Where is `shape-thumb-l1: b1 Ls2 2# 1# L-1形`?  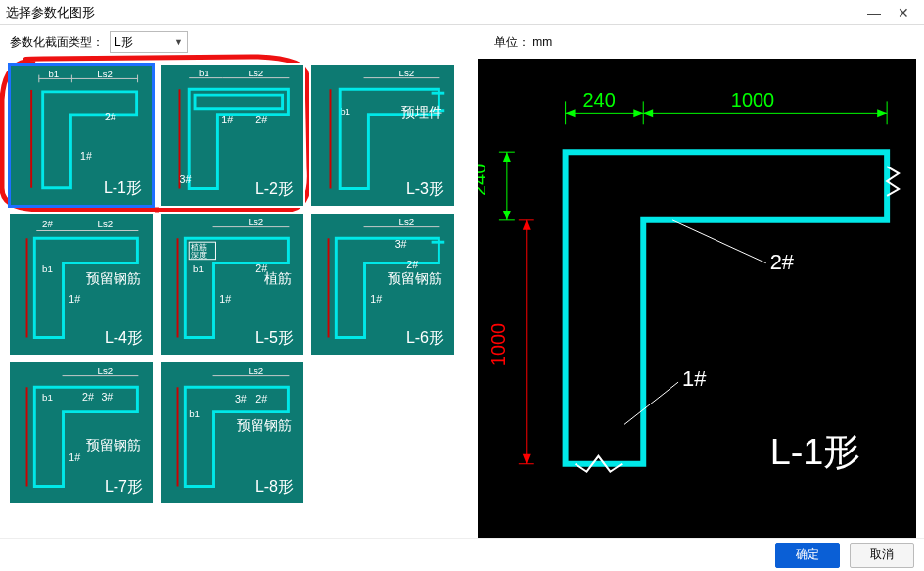 shape-thumb-l1: b1 Ls2 2# 1# L-1形 is located at coordinates (81, 135).